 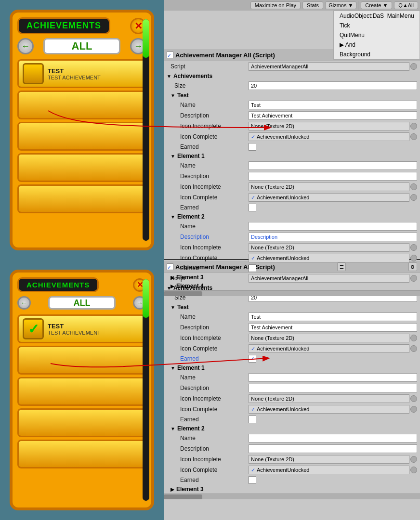 What do you see at coordinates (146, 390) in the screenshot?
I see `scroll-bar-bottom` at bounding box center [146, 390].